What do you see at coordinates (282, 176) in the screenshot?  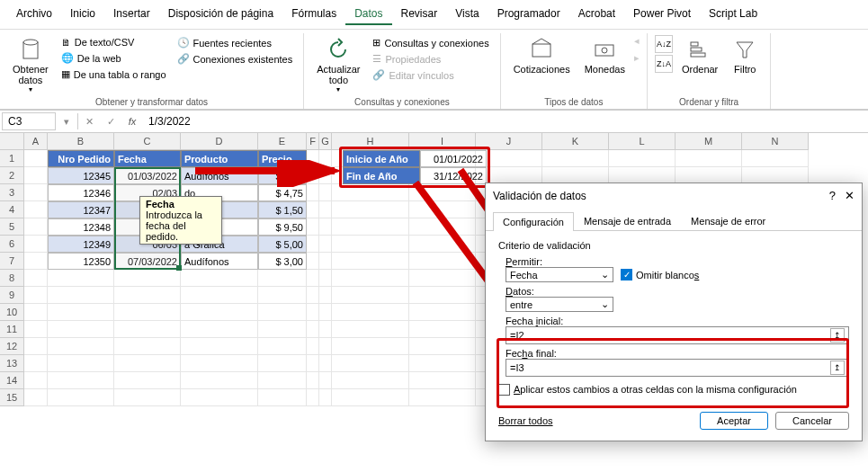 I see `table-cell: $ 3,00` at bounding box center [282, 176].